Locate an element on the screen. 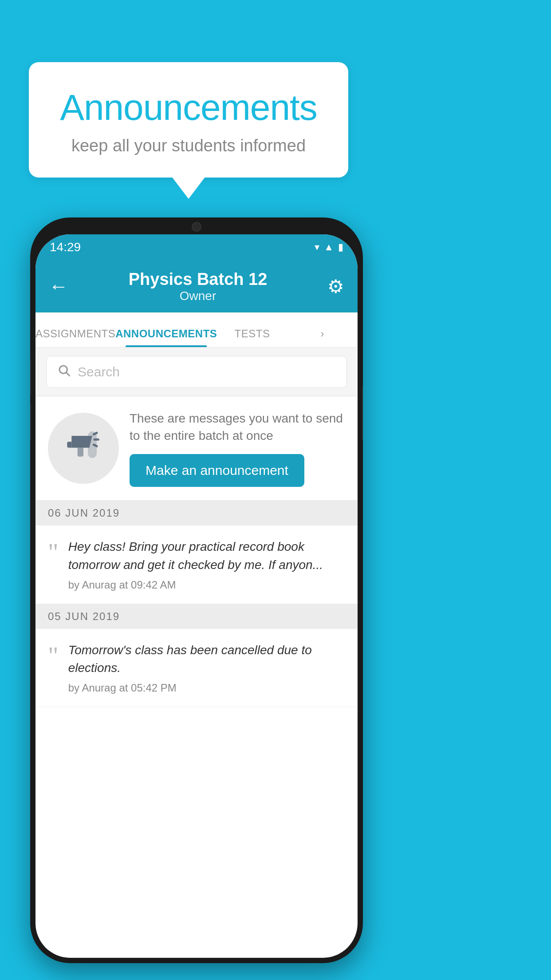 This screenshot has height=980, width=551. app-bar: ← Physics Batch 12 Owner ⚙ is located at coordinates (197, 286).